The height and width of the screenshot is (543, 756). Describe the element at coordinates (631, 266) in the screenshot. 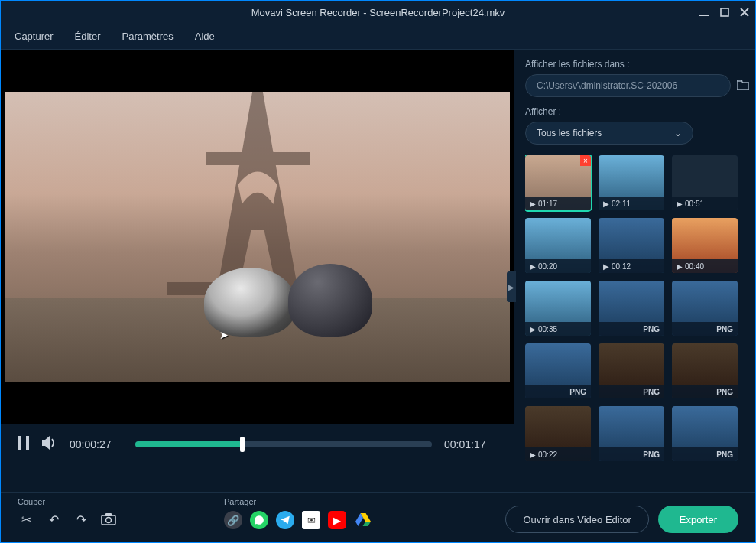

I see `thumbnail-badge: ▶00:12` at that location.